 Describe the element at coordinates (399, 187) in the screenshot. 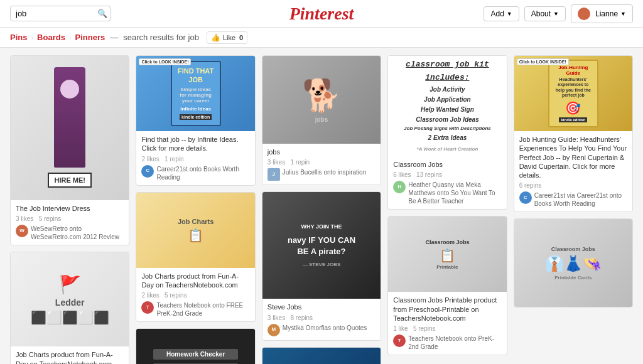

I see `user-avatar-classroom-jobs: H` at that location.